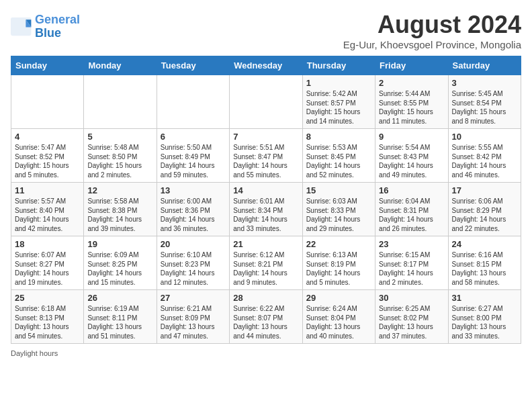 The width and height of the screenshot is (532, 411). I want to click on calendar-cell: 4Sunrise: 5:47 AMSunset: 8:52 PMDaylight…, so click(48, 156).